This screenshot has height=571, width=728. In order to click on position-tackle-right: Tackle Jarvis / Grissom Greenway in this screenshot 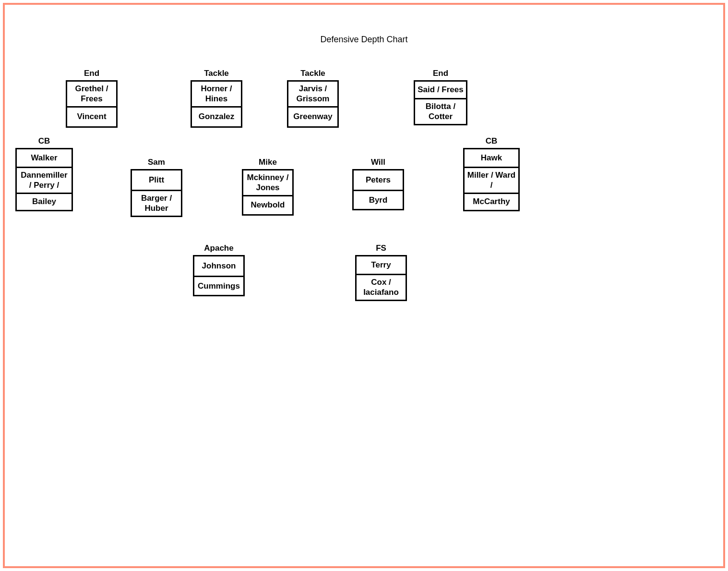, I will do `click(313, 98)`.